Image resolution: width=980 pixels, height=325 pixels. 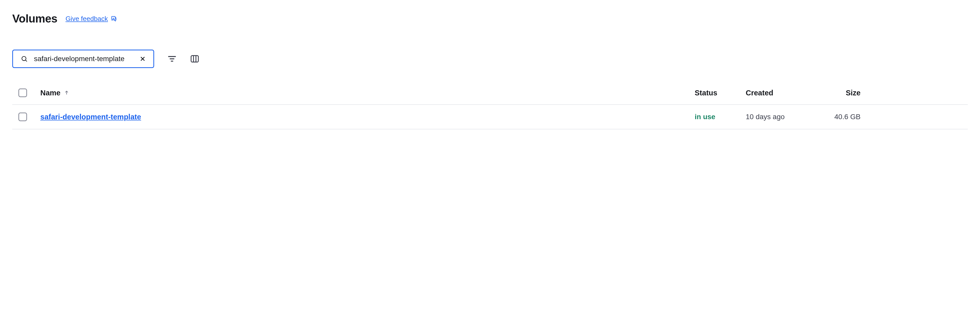 What do you see at coordinates (67, 93) in the screenshot?
I see `arrow-up-icon` at bounding box center [67, 93].